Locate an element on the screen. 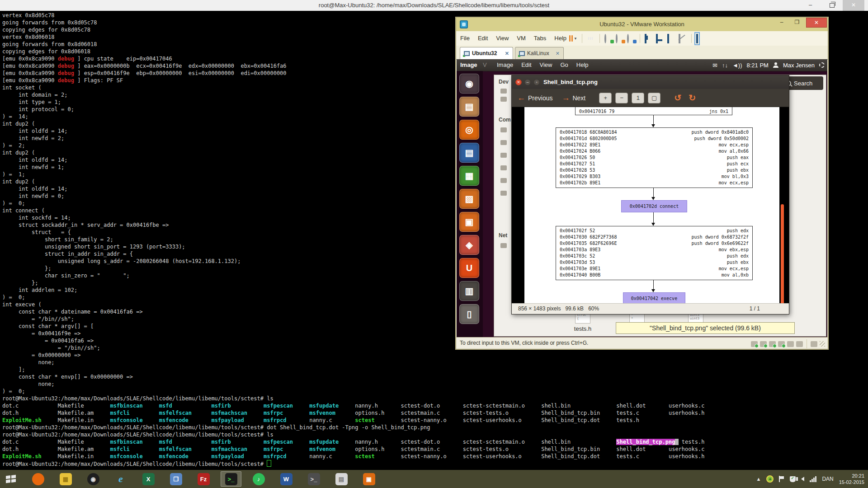  viewer-titlebar: ✕ – ▫ Shell_bind_tcp.png is located at coordinates (650, 82).